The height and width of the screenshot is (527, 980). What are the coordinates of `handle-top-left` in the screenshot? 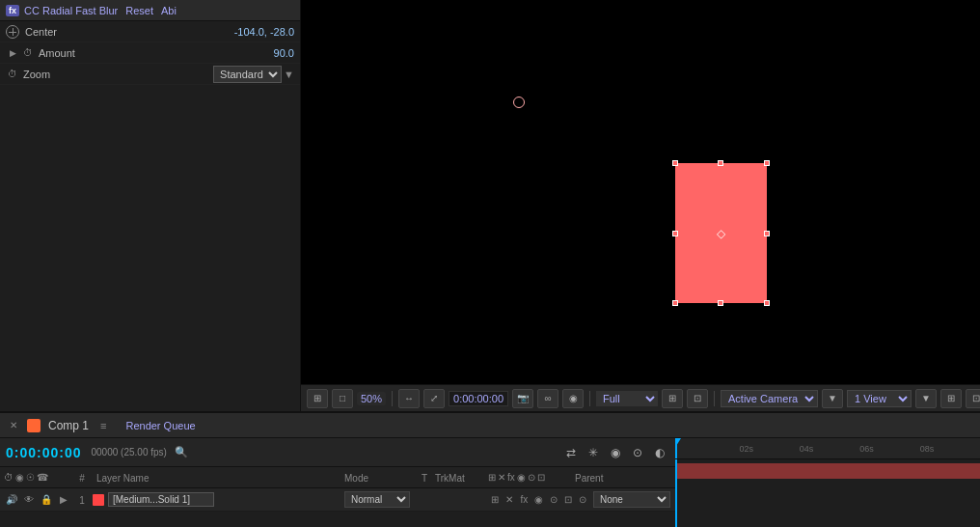 It's located at (675, 163).